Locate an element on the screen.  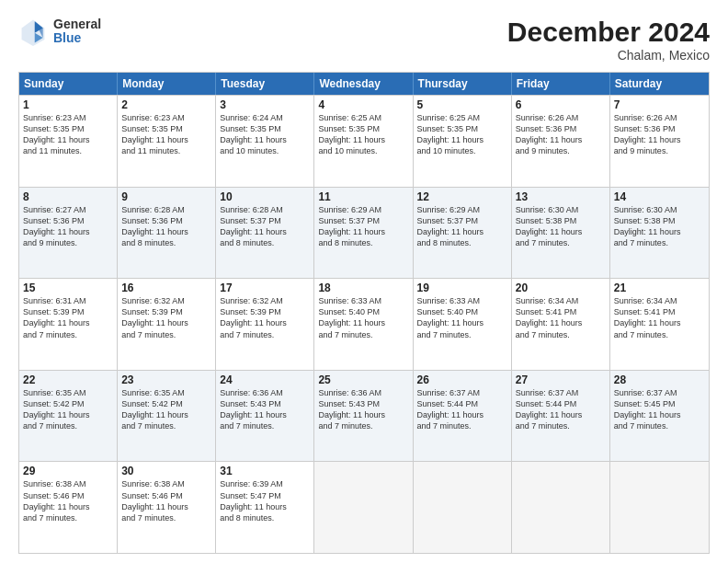
calendar-cell: 25Sunrise: 6:36 AMSunset: 5:43 PMDayligh… is located at coordinates (364, 416).